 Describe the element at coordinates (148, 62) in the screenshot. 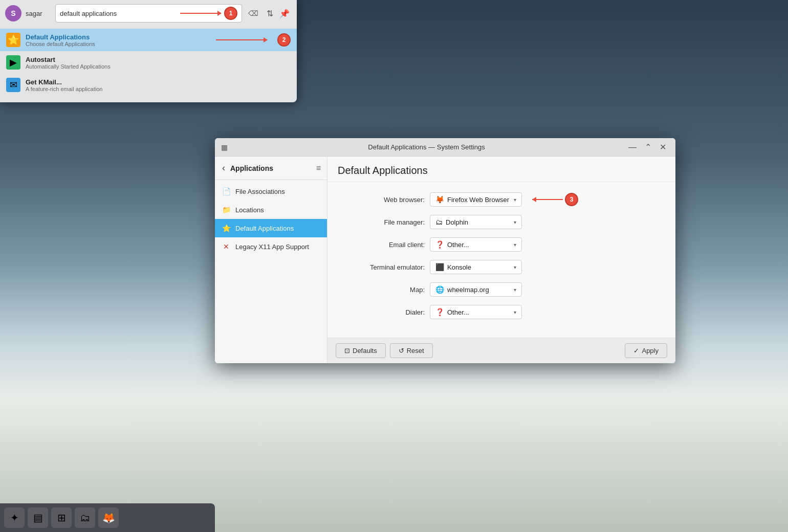

I see `launcher-item-autostart: ▶ Autostart Automatically Started Applic…` at that location.